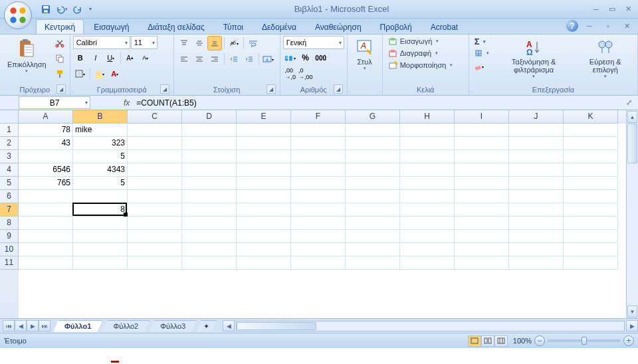 The height and width of the screenshot is (364, 638). I want to click on cell-H7, so click(427, 210).